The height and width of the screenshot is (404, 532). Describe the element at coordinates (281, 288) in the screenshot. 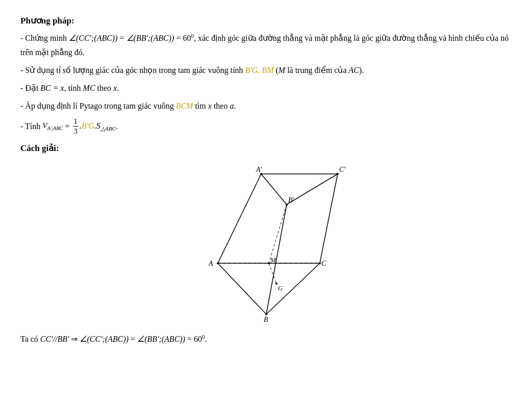

I see `label-g: G` at that location.